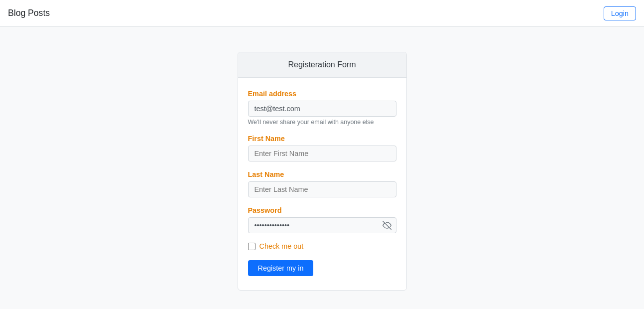 Image resolution: width=644 pixels, height=309 pixels. I want to click on password-input, so click(322, 225).